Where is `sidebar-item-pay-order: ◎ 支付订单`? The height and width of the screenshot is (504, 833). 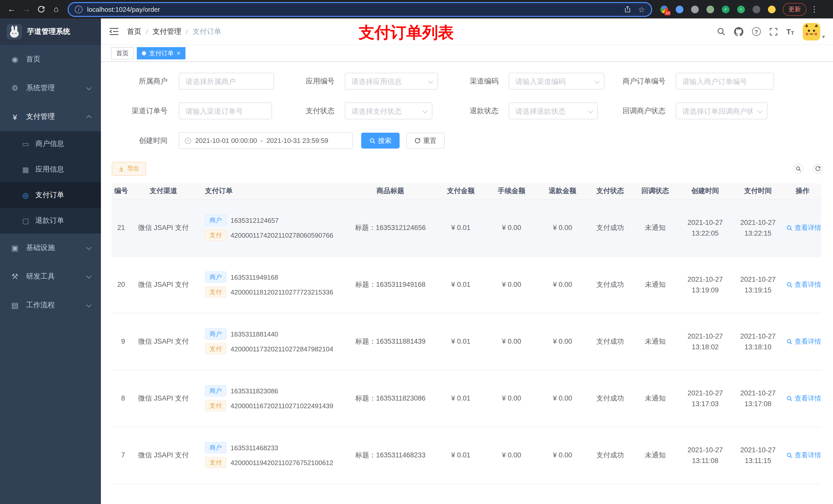
sidebar-item-pay-order: ◎ 支付订单 is located at coordinates (51, 195).